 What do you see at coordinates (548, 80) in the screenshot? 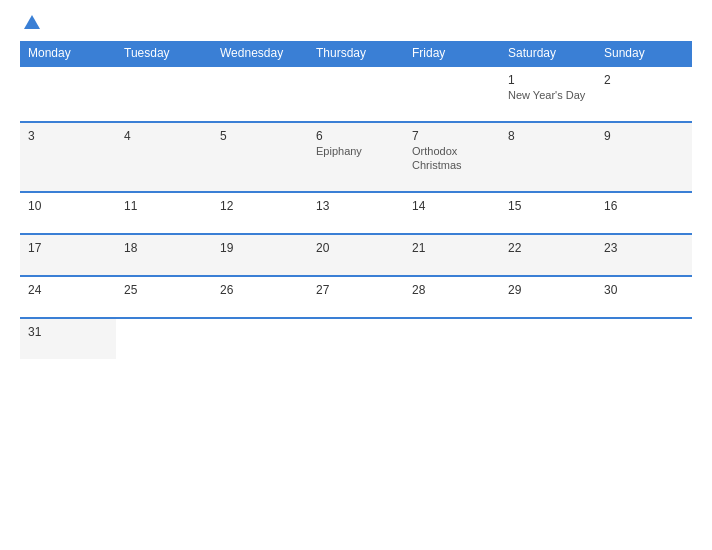
I see `day-number: 1` at bounding box center [548, 80].